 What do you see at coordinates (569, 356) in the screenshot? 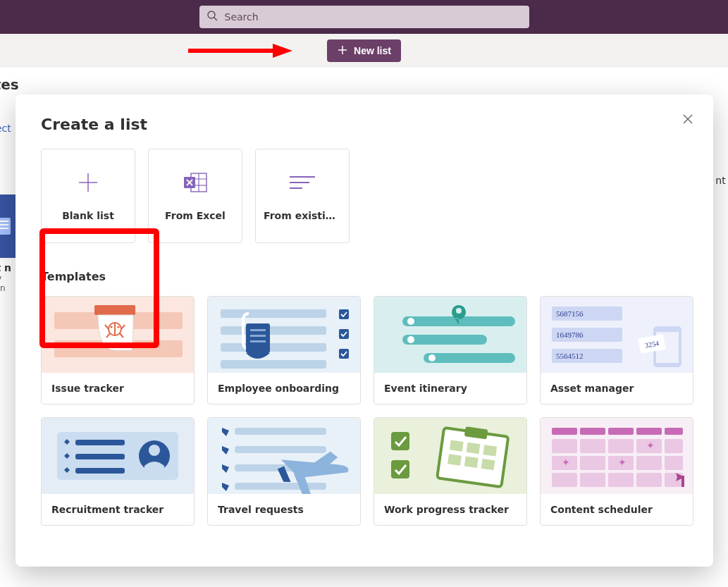
I see `svg-text: 5564512` at bounding box center [569, 356].